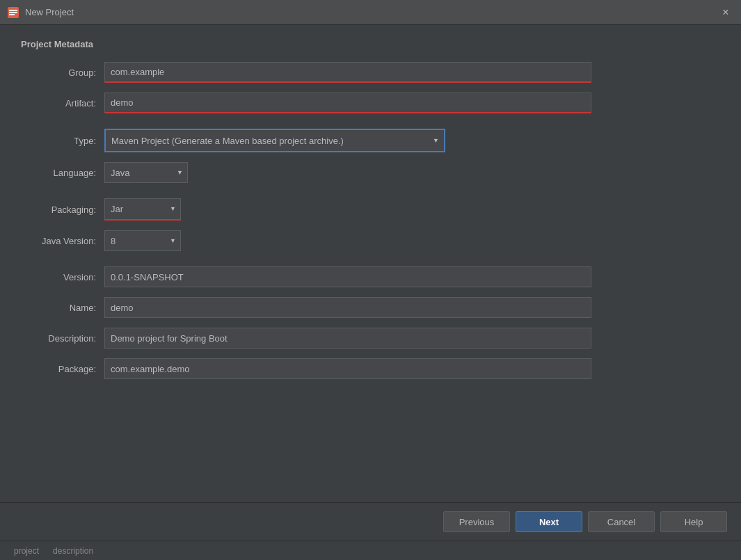  Describe the element at coordinates (370, 72) in the screenshot. I see `group-row: Group:` at that location.